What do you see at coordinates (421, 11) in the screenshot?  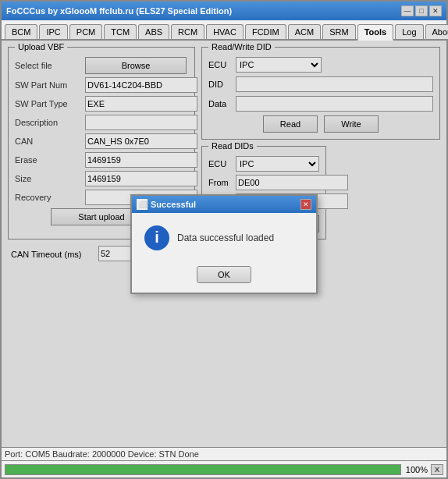 I see `title-bar-buttons: — □ ✕` at bounding box center [421, 11].